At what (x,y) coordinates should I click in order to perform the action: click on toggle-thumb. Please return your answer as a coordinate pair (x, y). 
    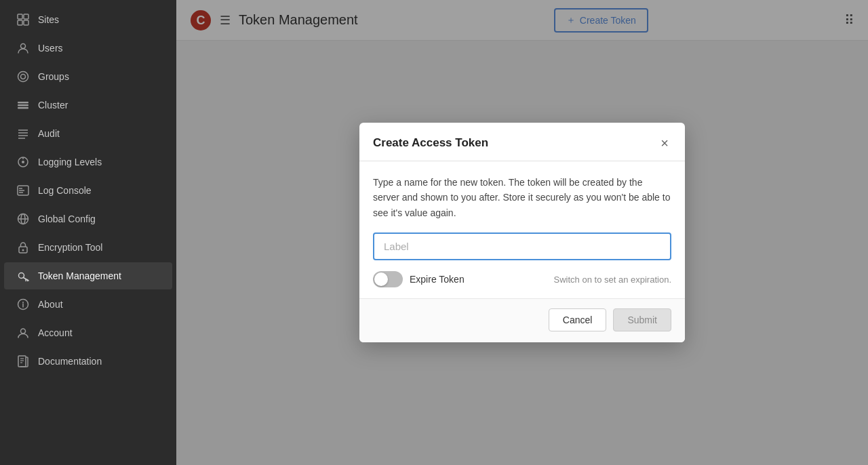
    Looking at the image, I should click on (381, 279).